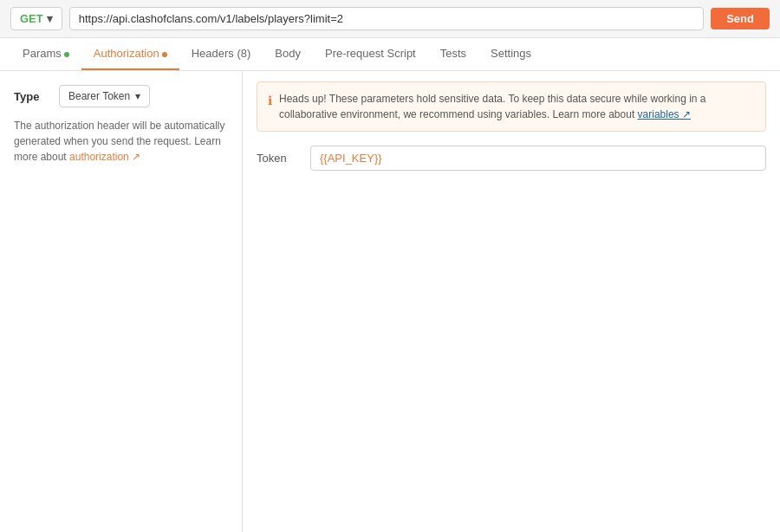 The image size is (780, 532). What do you see at coordinates (130, 54) in the screenshot?
I see `tab-authorization: Authorization` at bounding box center [130, 54].